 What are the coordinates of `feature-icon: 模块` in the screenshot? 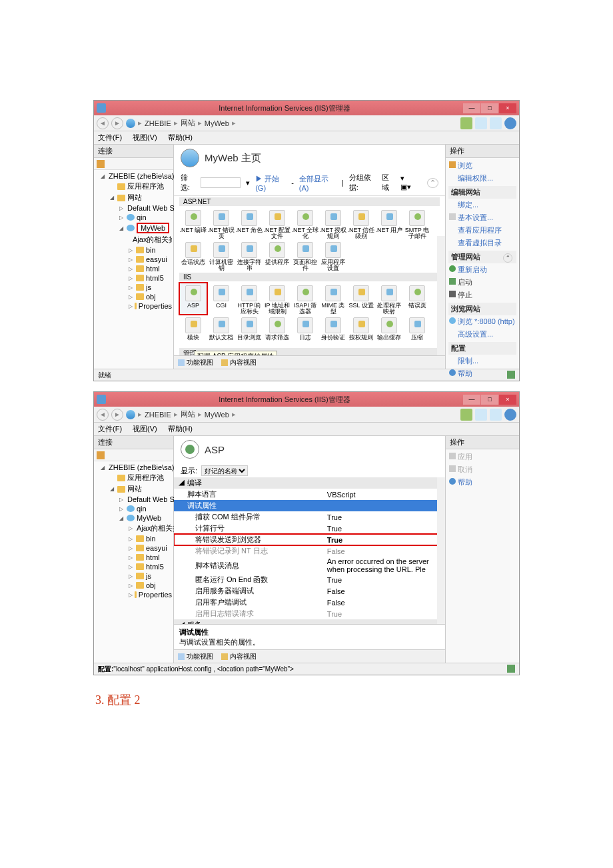 It's located at (193, 331).